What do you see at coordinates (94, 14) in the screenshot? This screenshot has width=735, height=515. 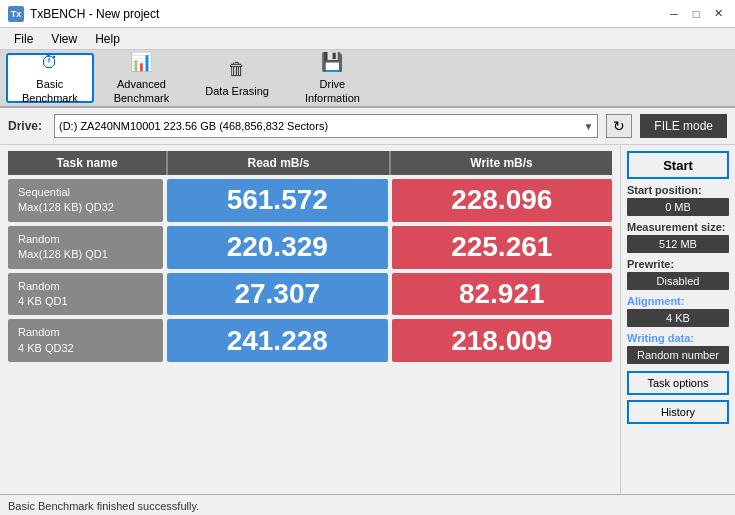 I see `app-title: TxBENCH - New project` at bounding box center [94, 14].